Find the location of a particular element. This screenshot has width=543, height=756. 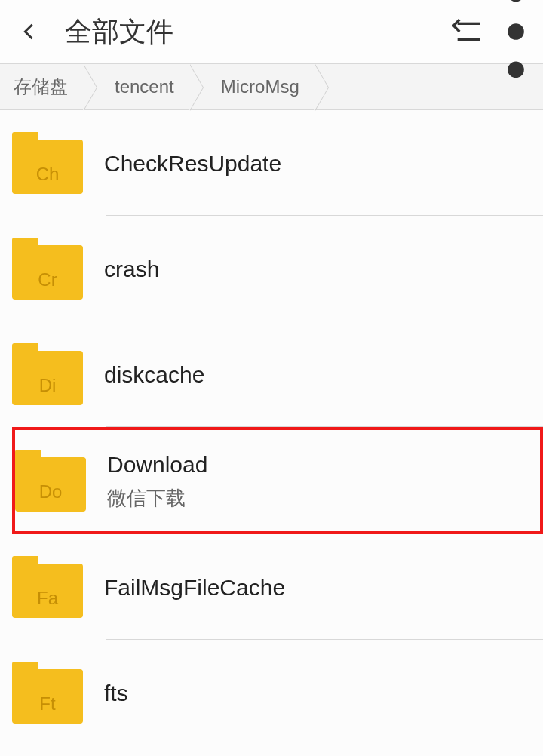

more-button is located at coordinates (516, 32).